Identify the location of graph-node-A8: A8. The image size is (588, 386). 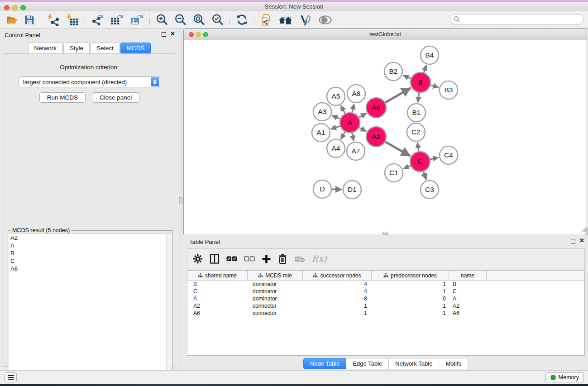
(356, 94).